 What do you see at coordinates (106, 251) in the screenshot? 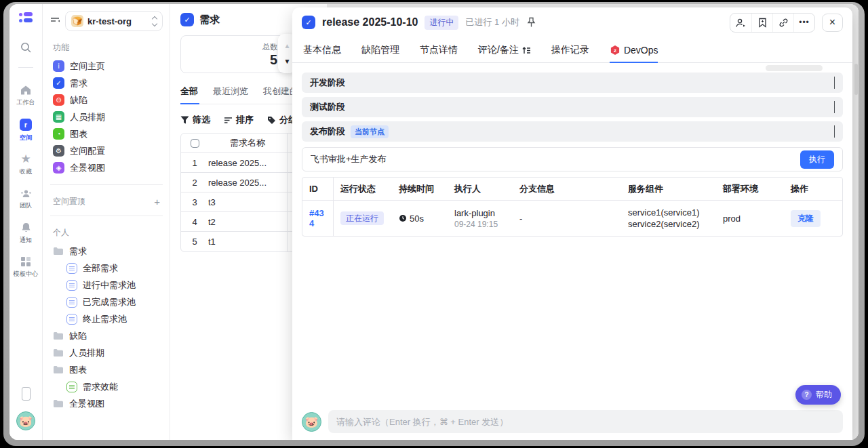
I see `tree-folder-requirements: 需求` at bounding box center [106, 251].